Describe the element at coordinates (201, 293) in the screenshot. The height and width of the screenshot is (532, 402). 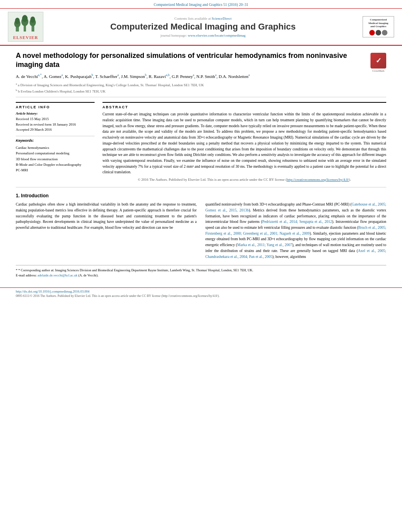
I see `bottom-bar: http://dx.doi.org/10.1016/j.compmedimag.…` at that location.